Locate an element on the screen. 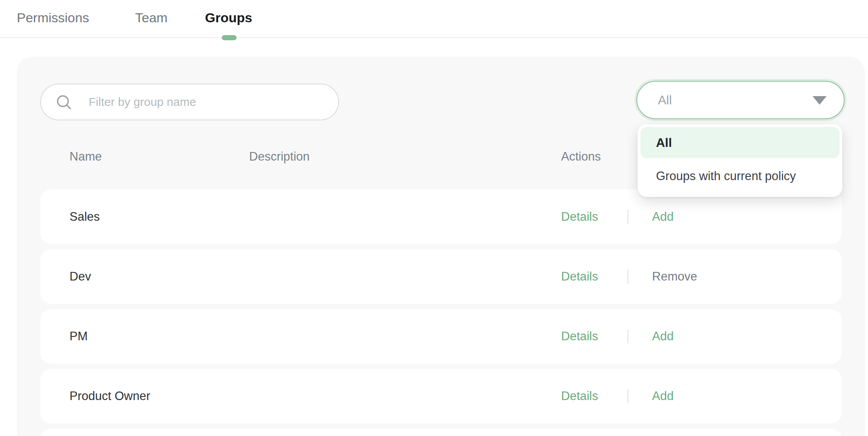 This screenshot has width=868, height=436. table-row-product-owner: Product Owner Details Add is located at coordinates (441, 396).